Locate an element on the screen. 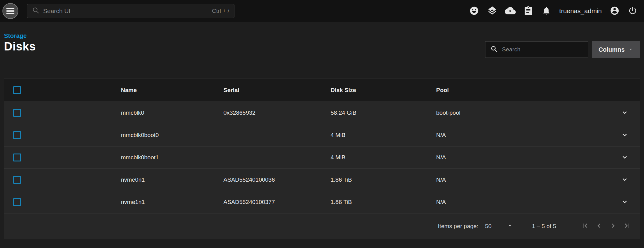 Image resolution: width=644 pixels, height=248 pixels. topbar: Ctrl + / is located at coordinates (322, 11).